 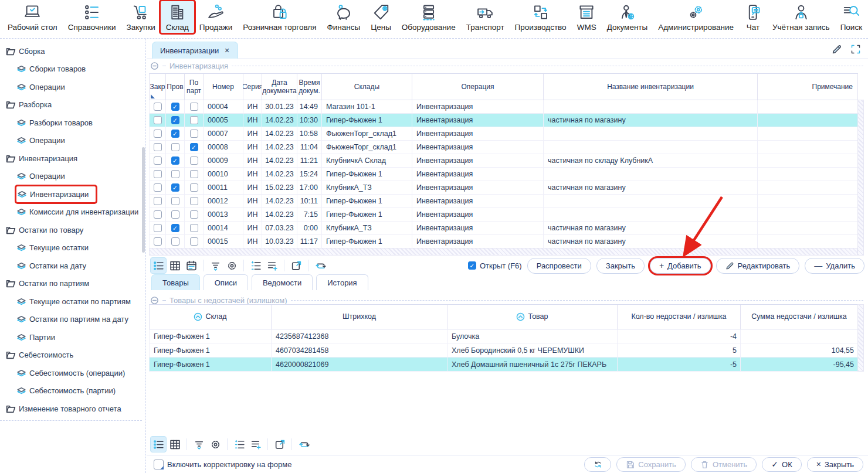 What do you see at coordinates (503, 161) in the screenshot?
I see `table-row: 00009ИН14.02.2311:21КлубничкА СкладИнвен…` at bounding box center [503, 161].